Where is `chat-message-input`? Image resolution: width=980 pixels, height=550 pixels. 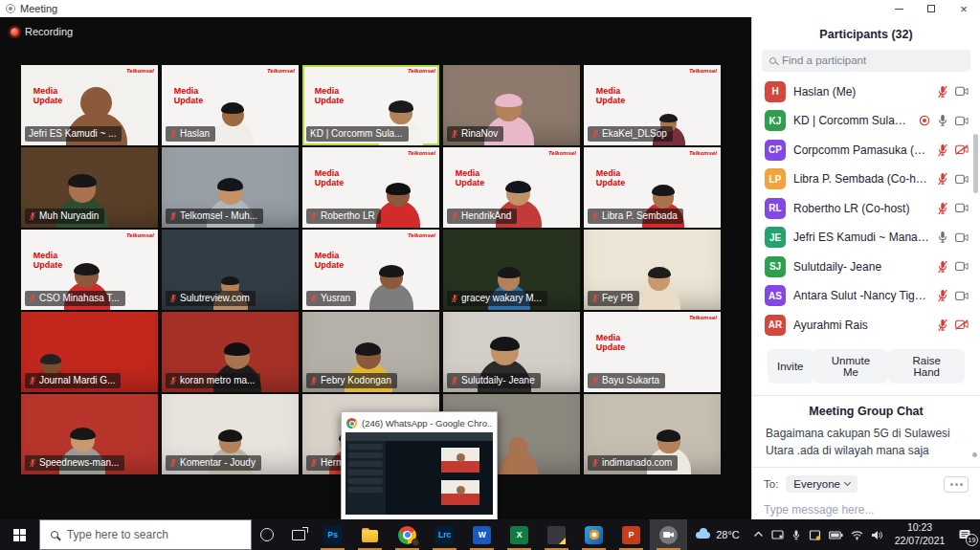
chat-message-input is located at coordinates (866, 510).